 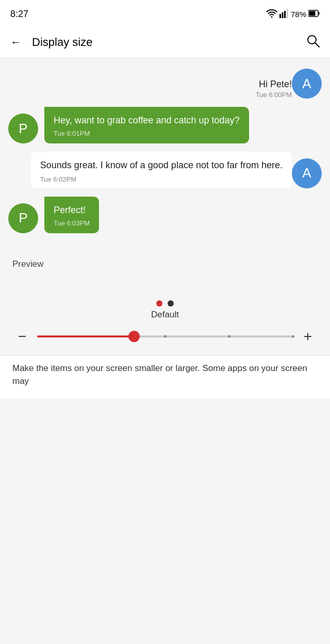 I want to click on slider-background, so click(x=165, y=336).